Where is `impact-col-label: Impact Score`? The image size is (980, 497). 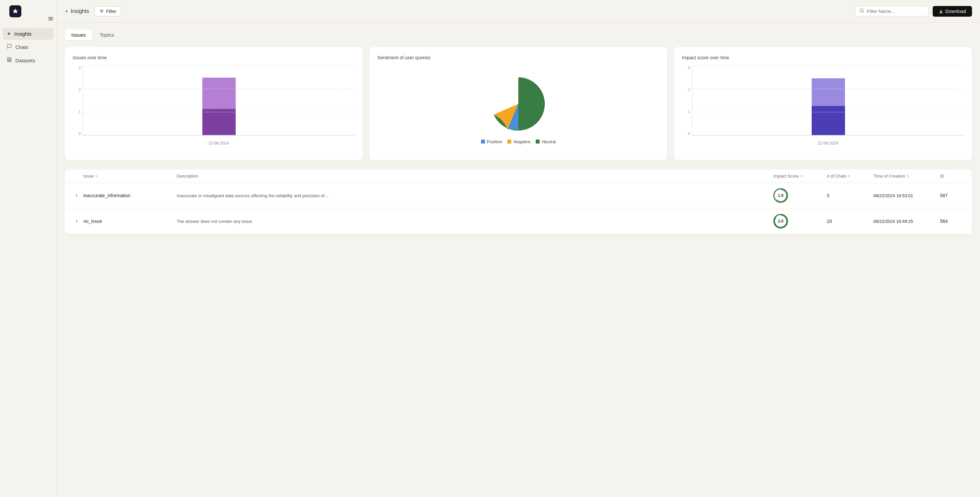
impact-col-label: Impact Score is located at coordinates (786, 176).